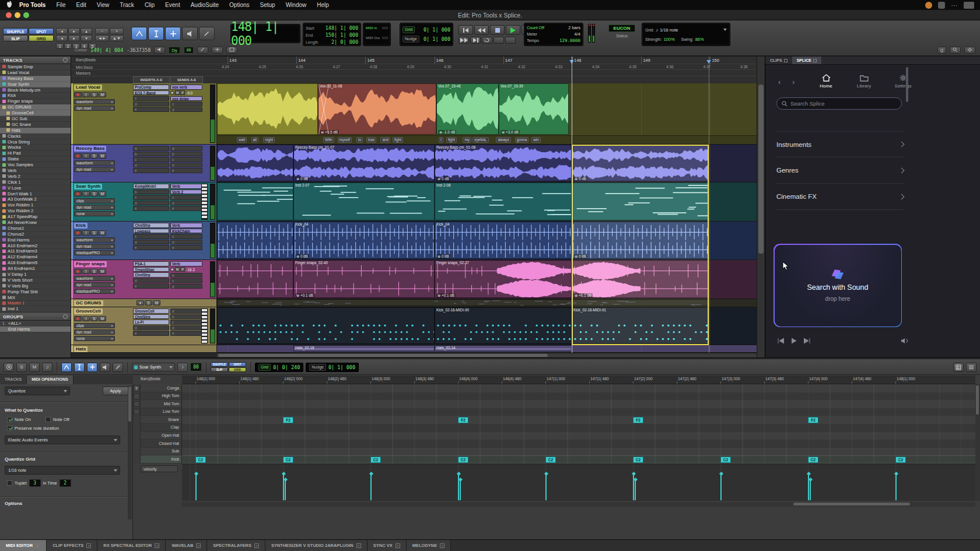  What do you see at coordinates (86, 94) in the screenshot?
I see `track-i-button: I` at bounding box center [86, 94].